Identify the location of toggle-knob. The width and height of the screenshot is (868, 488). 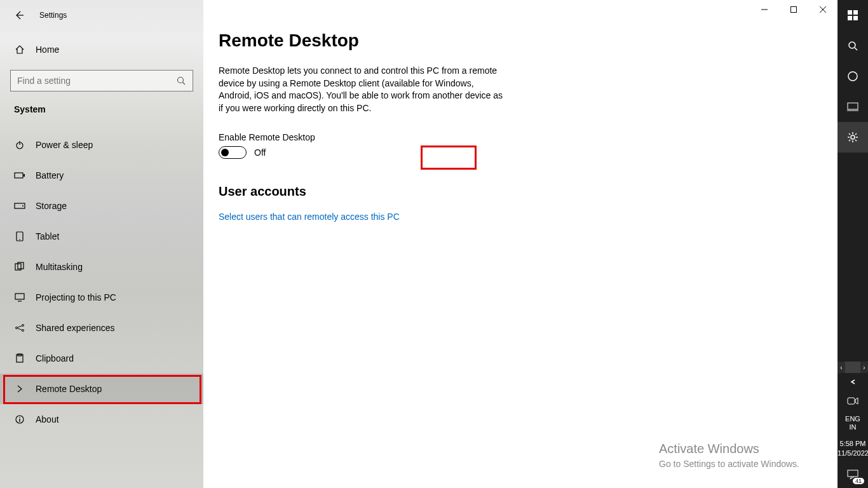
(225, 152).